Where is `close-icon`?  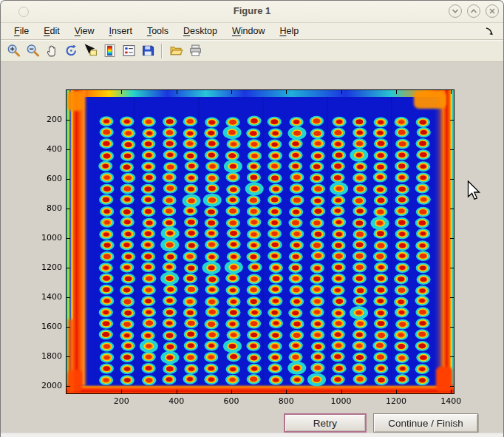 close-icon is located at coordinates (492, 11).